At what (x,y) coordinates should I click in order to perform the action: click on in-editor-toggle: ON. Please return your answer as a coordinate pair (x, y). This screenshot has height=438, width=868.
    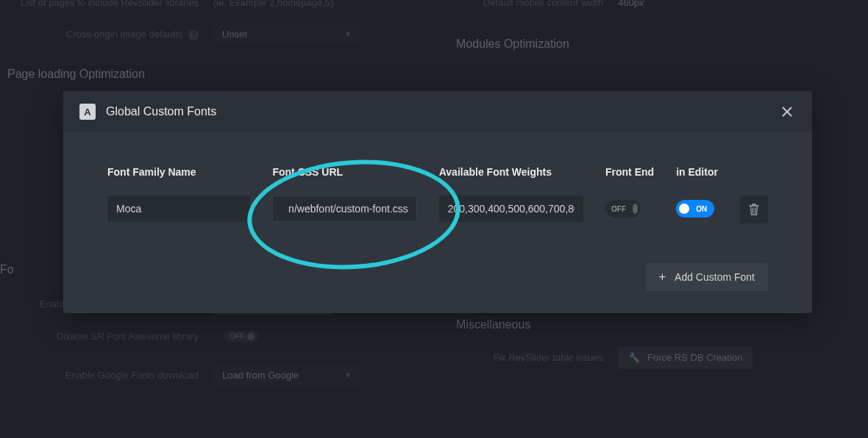
    Looking at the image, I should click on (695, 209).